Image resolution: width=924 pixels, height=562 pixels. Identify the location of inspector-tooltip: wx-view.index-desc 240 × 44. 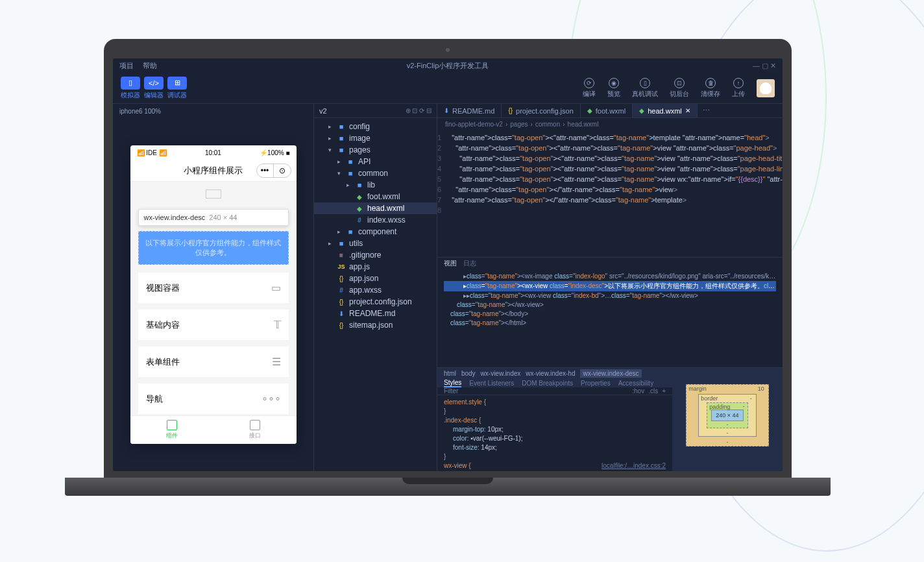
(213, 217).